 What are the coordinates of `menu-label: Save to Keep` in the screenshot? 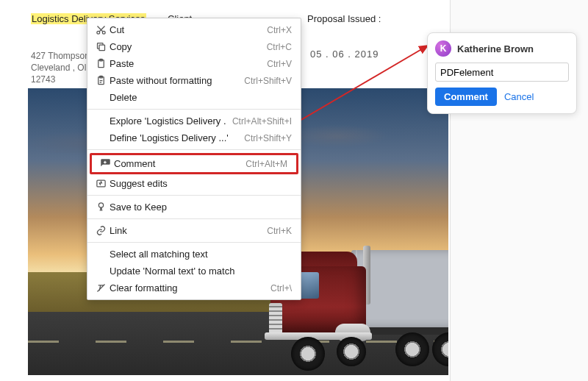 It's located at (197, 207).